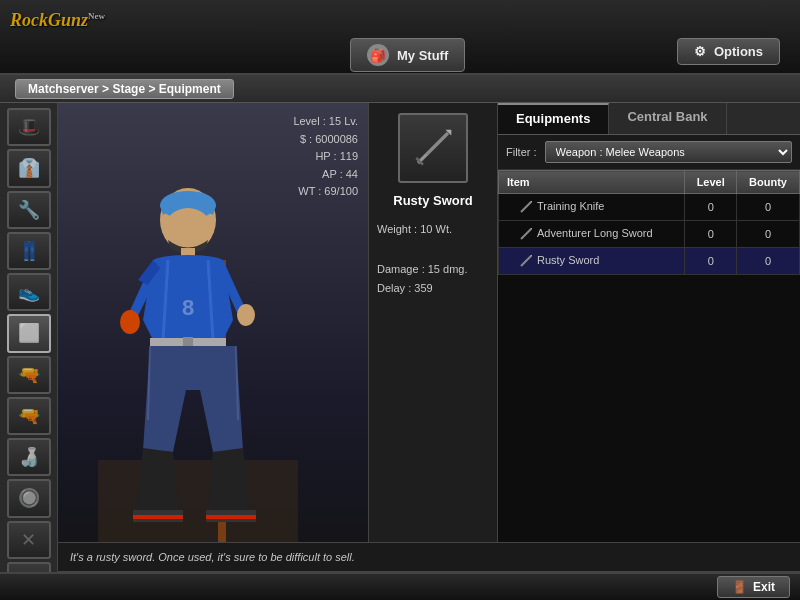 The image size is (800, 600). What do you see at coordinates (408, 55) in the screenshot?
I see `my-stuff-button: 🎒 My Stuff` at bounding box center [408, 55].